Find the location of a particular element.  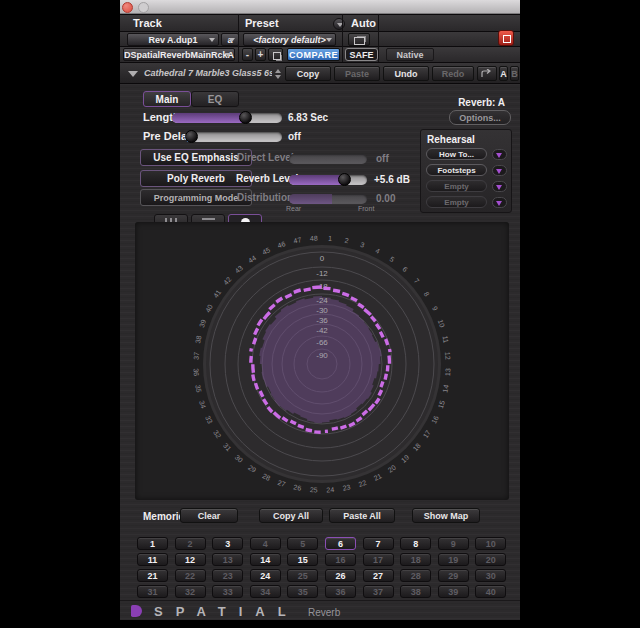

memory-slot-12: 12 is located at coordinates (190, 560).